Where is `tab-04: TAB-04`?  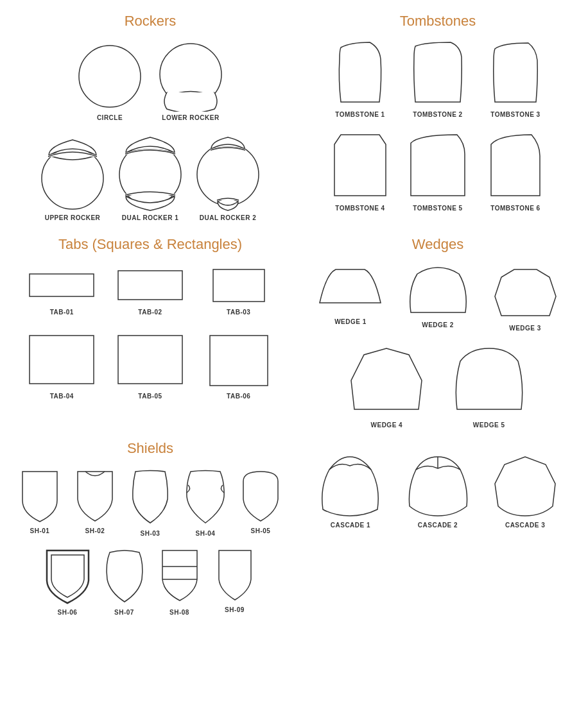 tab-04: TAB-04 is located at coordinates (62, 366).